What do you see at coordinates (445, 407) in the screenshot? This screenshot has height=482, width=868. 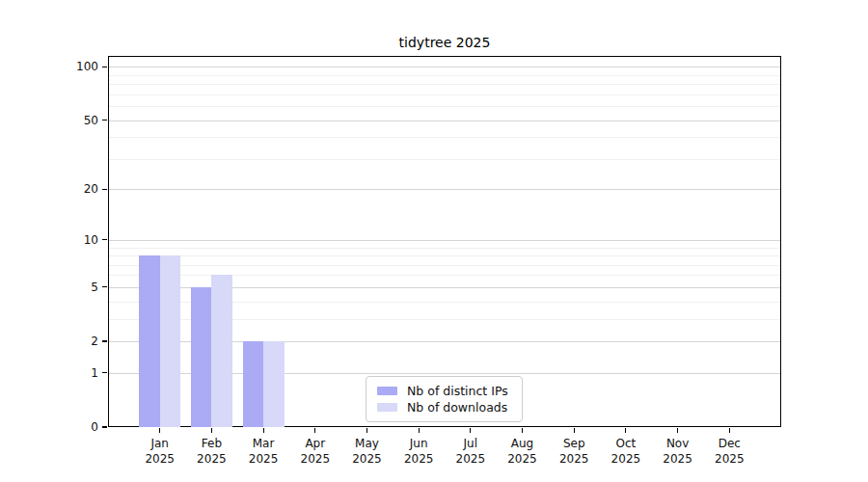 I see `legend-entry-downloads: Nb of downloads` at bounding box center [445, 407].